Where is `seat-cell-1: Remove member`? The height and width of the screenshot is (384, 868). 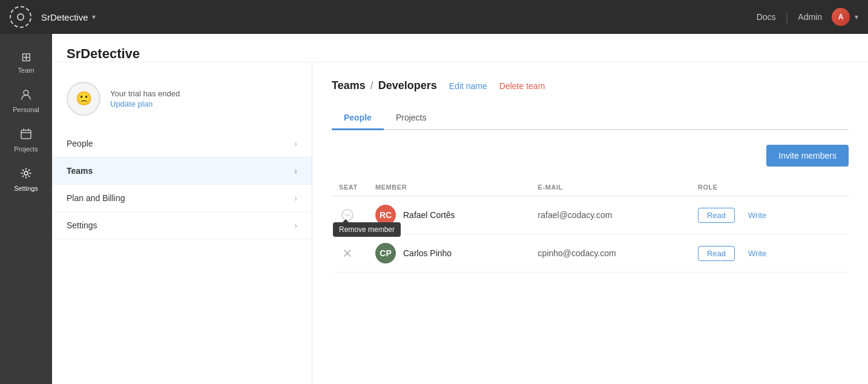
seat-cell-1: Remove member is located at coordinates (350, 216).